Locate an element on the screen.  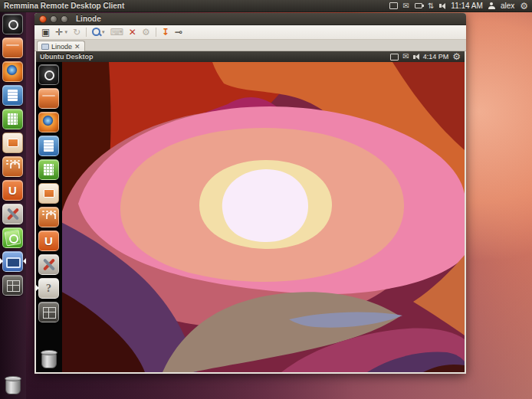
launcher-item-remmina is located at coordinates (12, 262).